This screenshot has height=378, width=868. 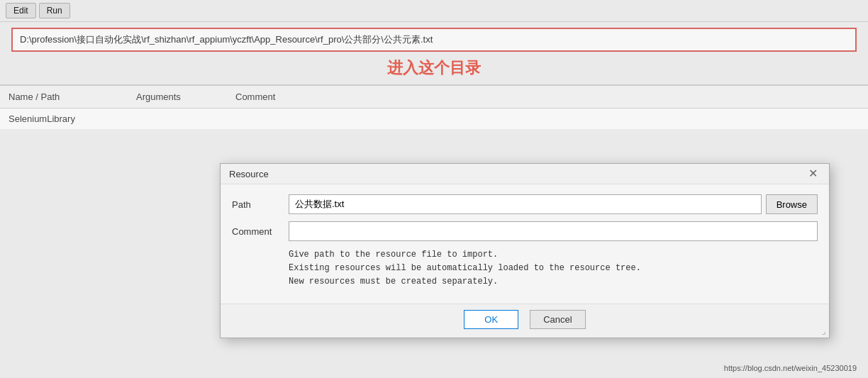 What do you see at coordinates (553, 231) in the screenshot?
I see `comment-input` at bounding box center [553, 231].